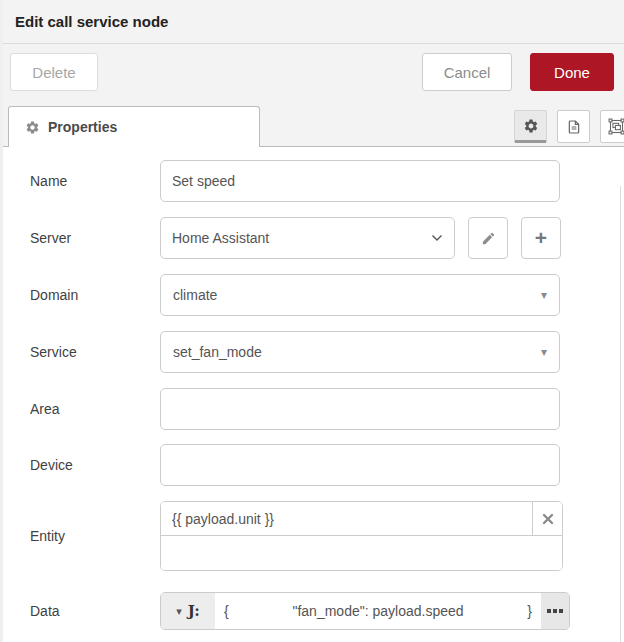 The height and width of the screenshot is (642, 624). Describe the element at coordinates (95, 295) in the screenshot. I see `domain-label: Domain` at that location.